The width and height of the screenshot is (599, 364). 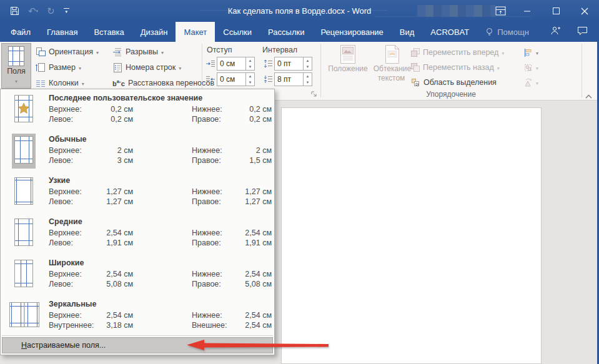 I want to click on margin-preset-last-custom: Последнее пользовательское значение Верх…, so click(x=137, y=112).